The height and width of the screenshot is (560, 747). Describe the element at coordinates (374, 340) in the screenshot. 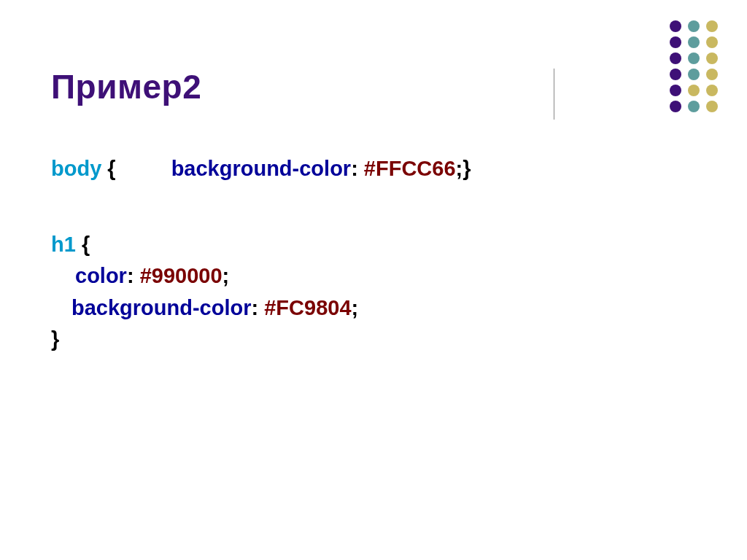

I see `code-line-5: }` at that location.